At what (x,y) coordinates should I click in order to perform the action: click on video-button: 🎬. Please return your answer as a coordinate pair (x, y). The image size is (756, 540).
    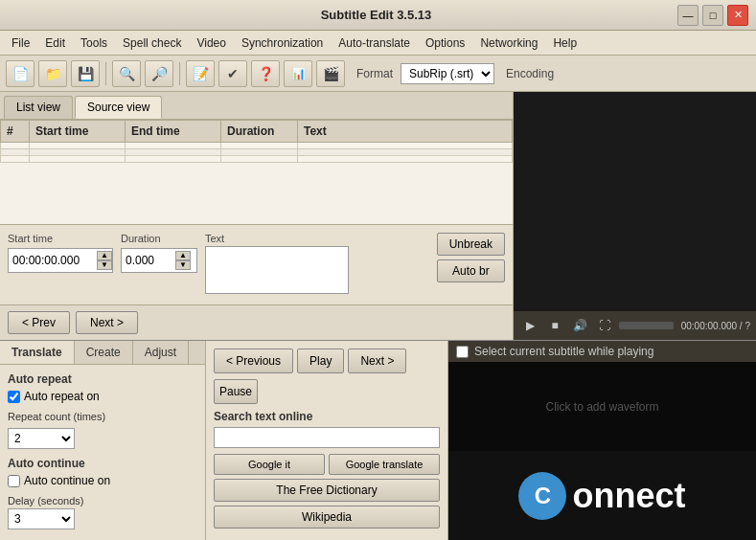
    Looking at the image, I should click on (331, 74).